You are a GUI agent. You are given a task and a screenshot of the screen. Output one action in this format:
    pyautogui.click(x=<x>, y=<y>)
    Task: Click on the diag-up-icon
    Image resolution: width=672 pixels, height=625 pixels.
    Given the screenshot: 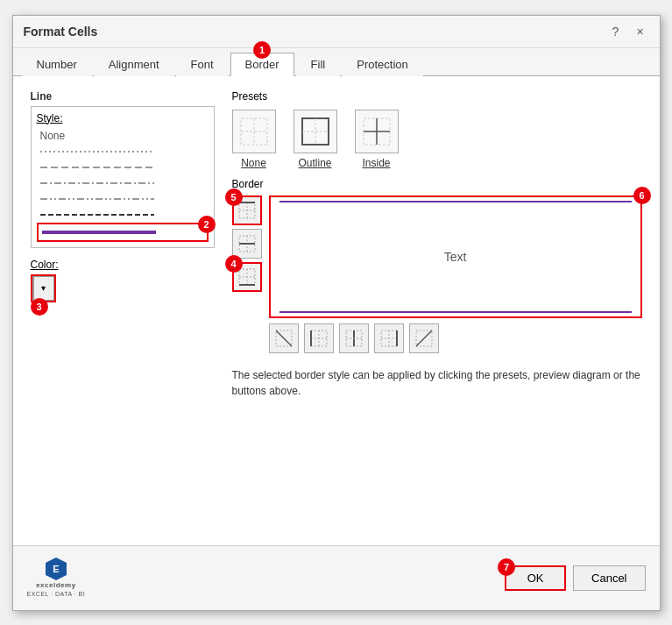 What is the action you would take?
    pyautogui.click(x=424, y=338)
    